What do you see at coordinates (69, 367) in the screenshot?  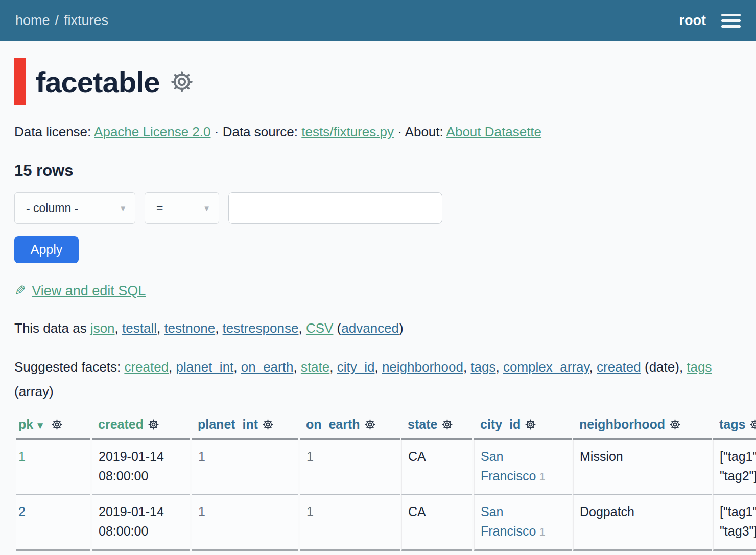 I see `facets-label: Suggested facets:` at bounding box center [69, 367].